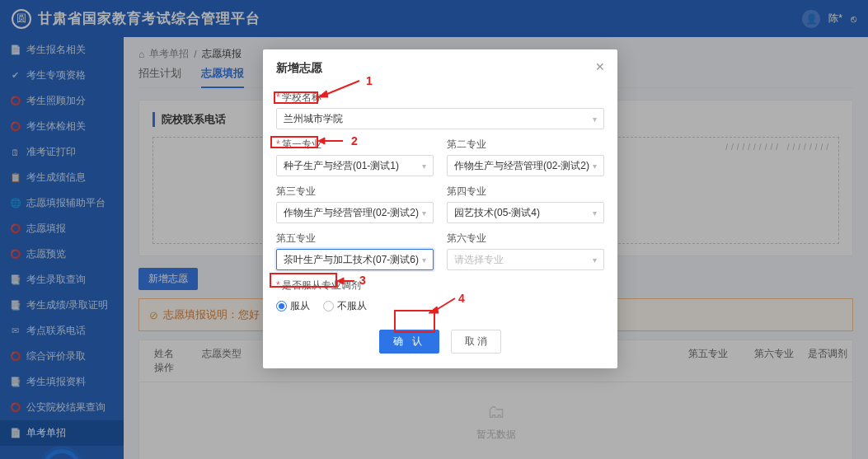  What do you see at coordinates (354, 260) in the screenshot?
I see `major5-select: 茶叶生产与加工技术(07-测试6) ▾` at bounding box center [354, 260].